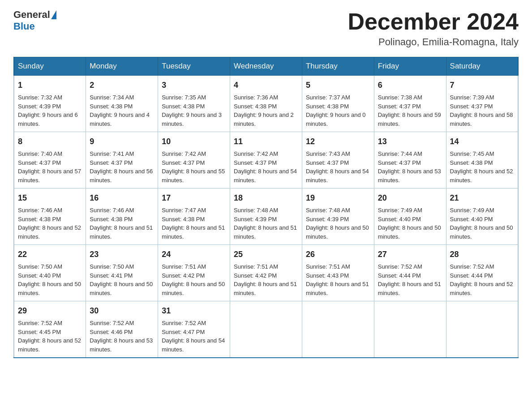 This screenshot has height=411, width=532. I want to click on day-info: Sunrise: 7:38 AMSunset: 4:37 PMDaylight:…, so click(410, 111).